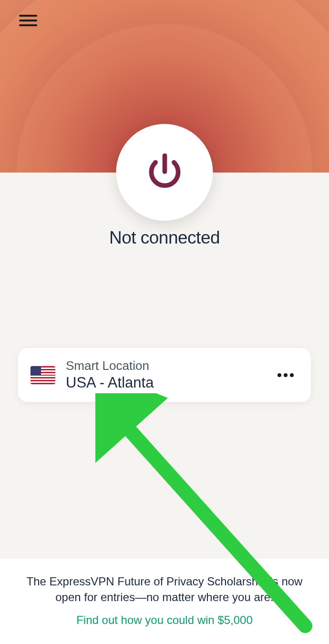 This screenshot has width=329, height=644. I want to click on power-icon, so click(164, 173).